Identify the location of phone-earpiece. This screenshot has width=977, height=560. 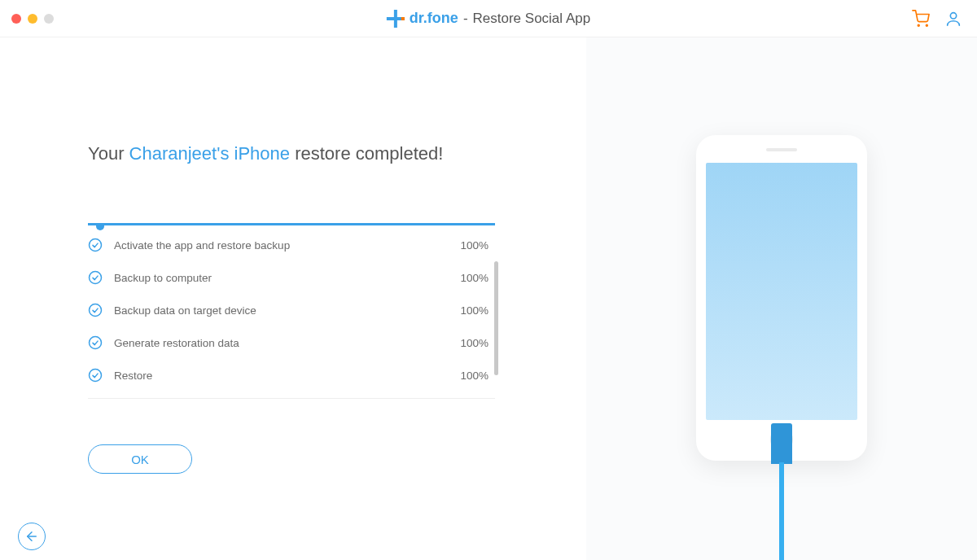
(782, 150).